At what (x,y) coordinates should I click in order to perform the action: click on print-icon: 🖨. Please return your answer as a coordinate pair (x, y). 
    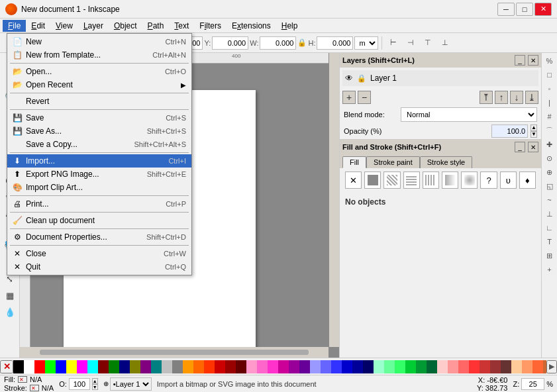
    Looking at the image, I should click on (17, 204).